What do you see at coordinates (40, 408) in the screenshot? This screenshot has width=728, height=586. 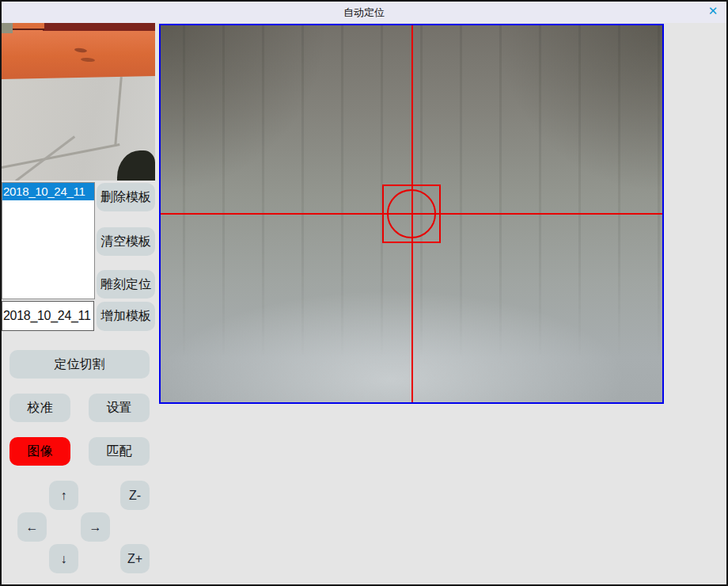 I see `calibrate-button: 校准` at bounding box center [40, 408].